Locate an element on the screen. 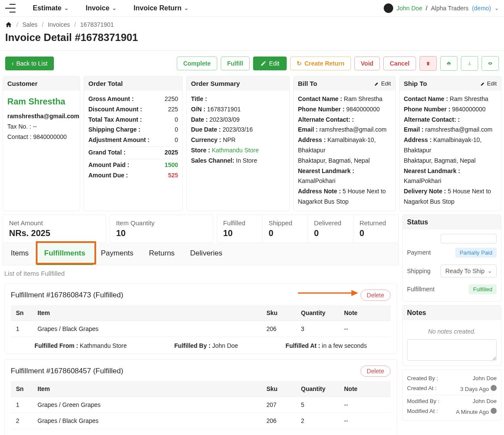 Image resolution: width=504 pixels, height=435 pixels. org-name: Alpha Traders is located at coordinates (449, 8).